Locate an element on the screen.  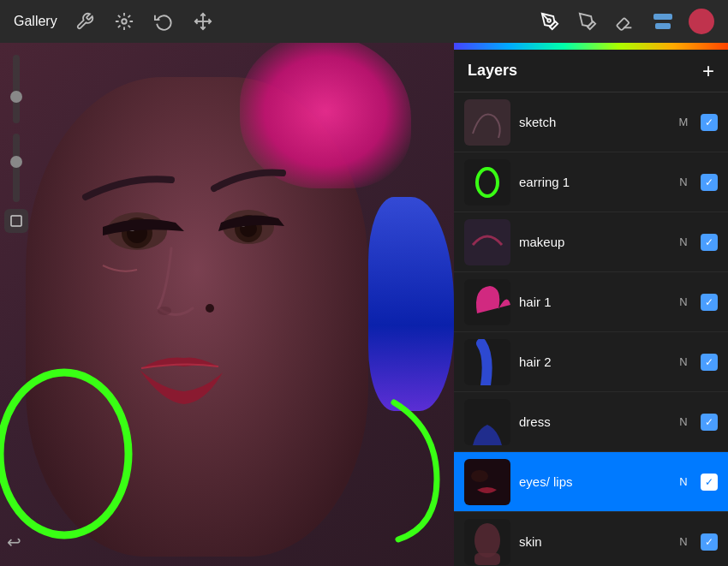
toolbar-right is located at coordinates (626, 21).